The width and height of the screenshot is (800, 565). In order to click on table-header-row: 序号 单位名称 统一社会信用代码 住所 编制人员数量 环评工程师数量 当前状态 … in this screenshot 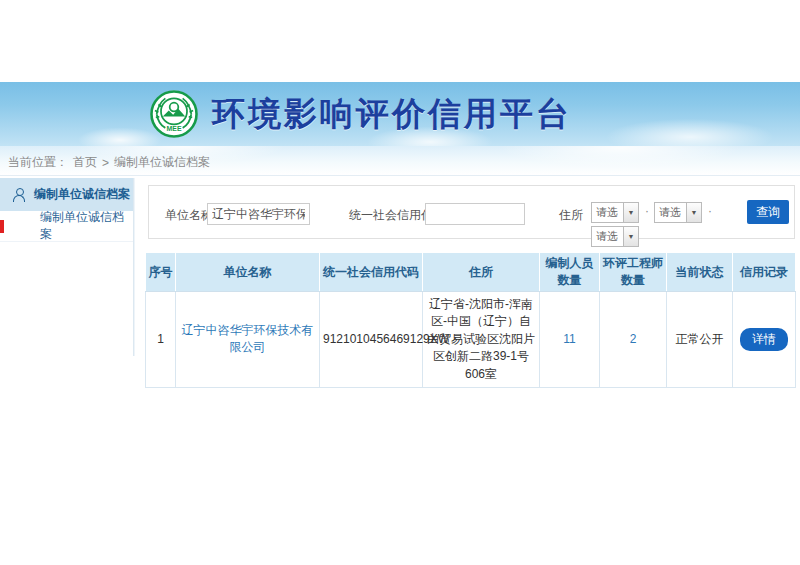, I will do `click(471, 272)`.